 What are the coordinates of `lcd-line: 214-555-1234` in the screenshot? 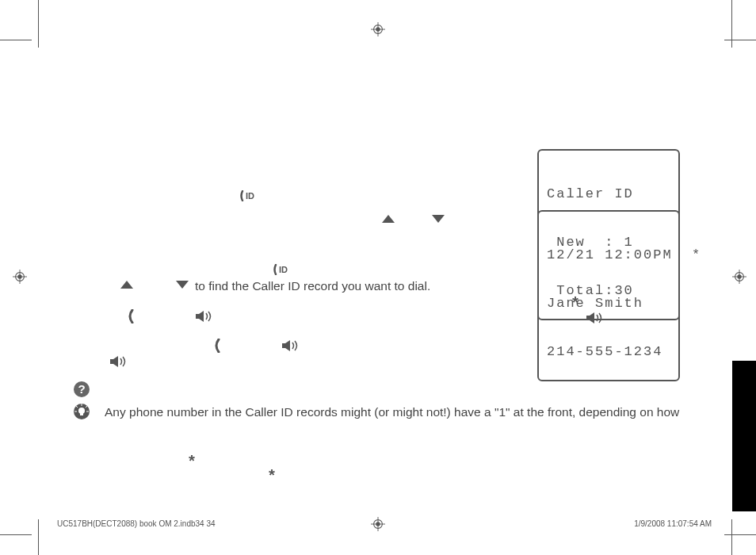 It's located at (609, 352).